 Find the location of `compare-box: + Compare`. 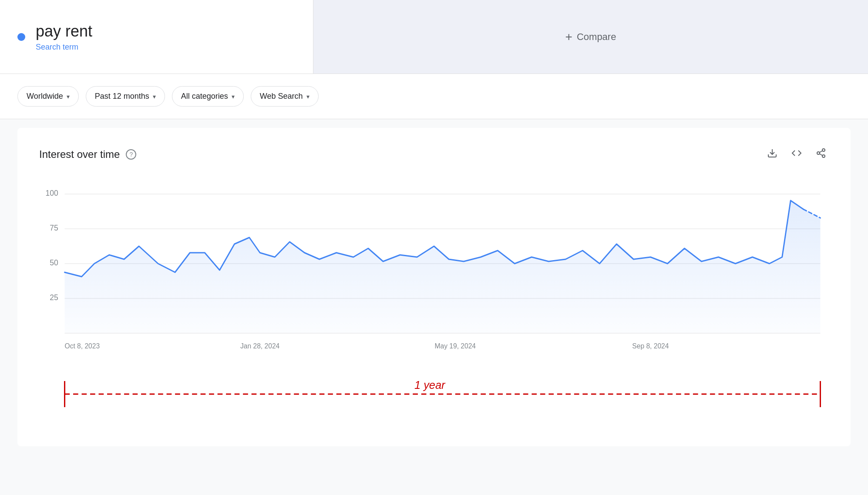

compare-box: + Compare is located at coordinates (591, 37).